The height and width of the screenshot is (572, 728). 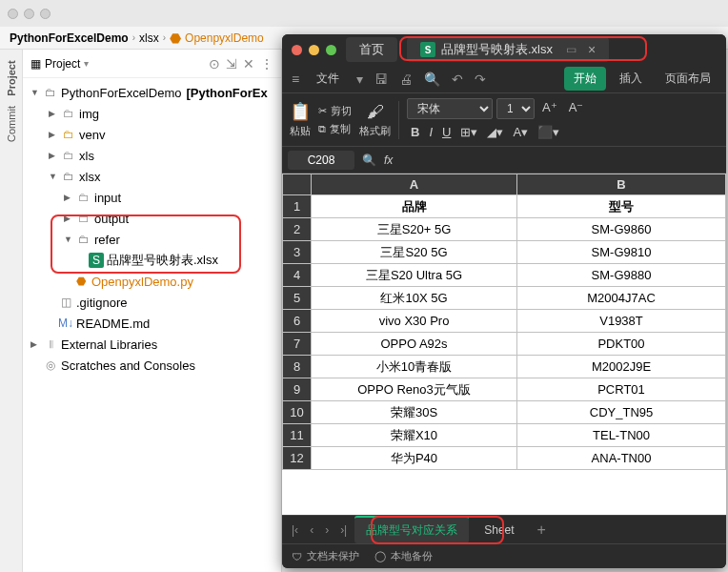 I want to click on sheet-tab-second: Sheet, so click(x=499, y=530).